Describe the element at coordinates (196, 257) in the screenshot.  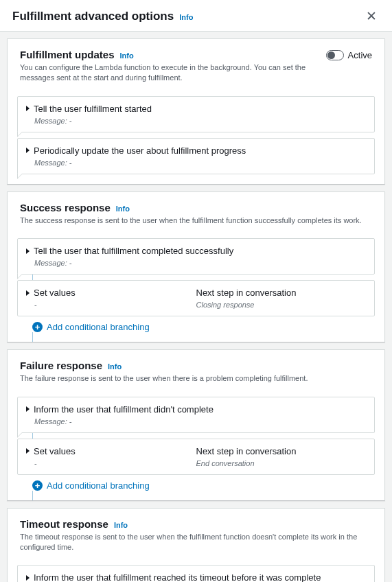
I see `row-success-tell: Tell the user that fulfillment completed…` at that location.